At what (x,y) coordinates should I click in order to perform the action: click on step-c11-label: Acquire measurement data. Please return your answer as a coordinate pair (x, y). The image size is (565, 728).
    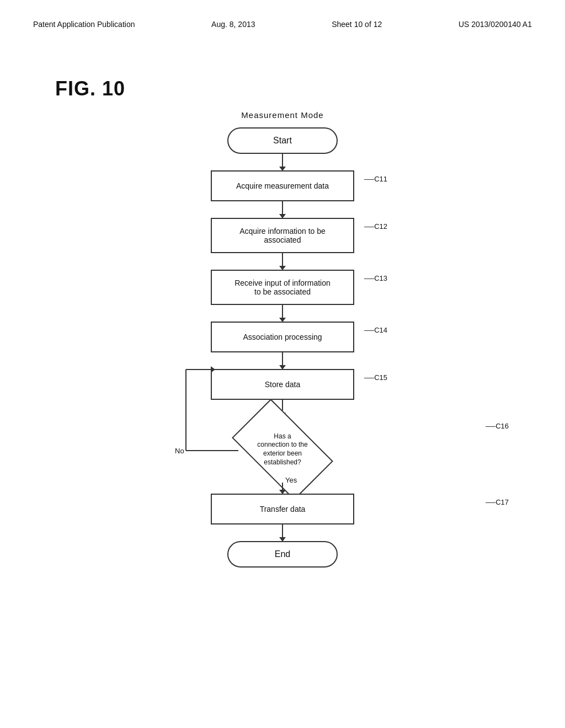
    Looking at the image, I should click on (282, 186).